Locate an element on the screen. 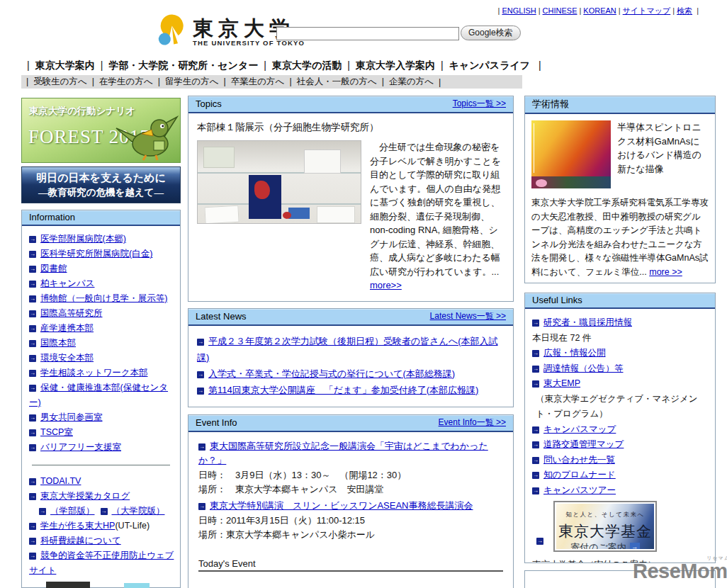  event-place: 場所：東京大学本郷キャンパス小柴ホール is located at coordinates (351, 534).